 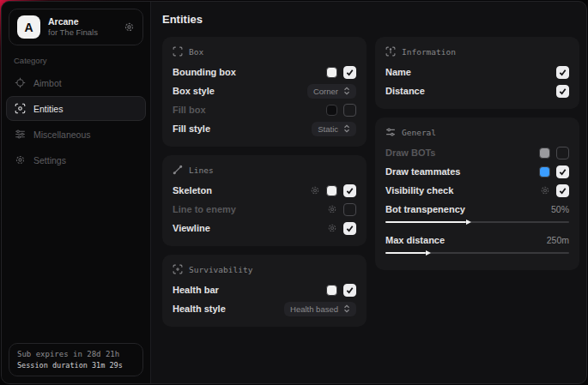 What do you see at coordinates (82, 27) in the screenshot?
I see `brand-text: Arcane for The Finals` at bounding box center [82, 27].